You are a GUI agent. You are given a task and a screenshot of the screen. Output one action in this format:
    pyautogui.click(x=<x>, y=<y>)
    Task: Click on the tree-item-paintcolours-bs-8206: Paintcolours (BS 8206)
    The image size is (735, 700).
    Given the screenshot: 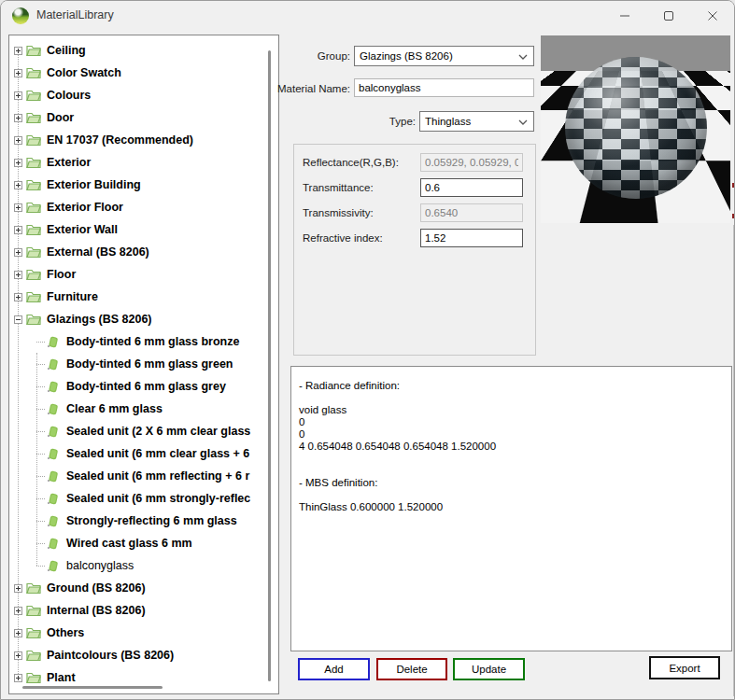 What is the action you would take?
    pyautogui.click(x=144, y=655)
    